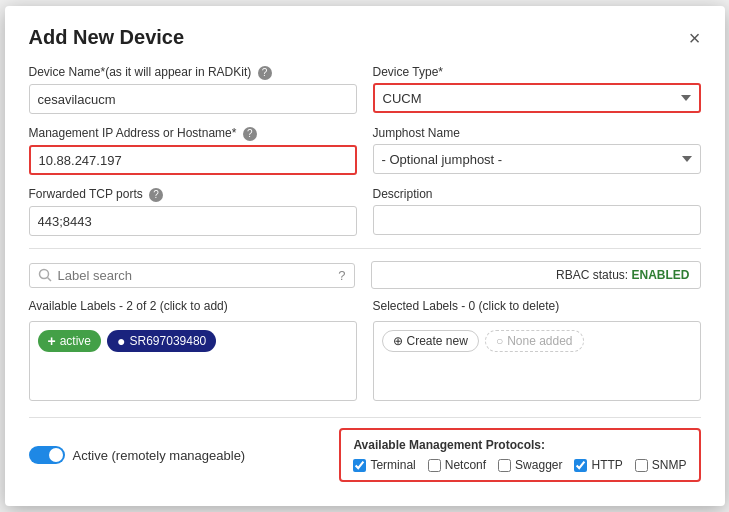 The image size is (729, 512). Describe the element at coordinates (342, 276) in the screenshot. I see `search-help-icon: ?` at that location.